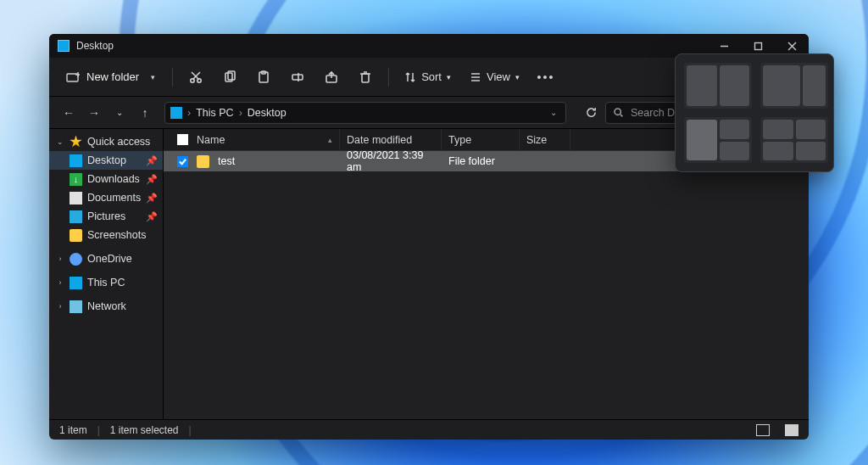 The image size is (868, 465). What do you see at coordinates (214, 113) in the screenshot?
I see `breadcrumb: This PC` at bounding box center [214, 113].